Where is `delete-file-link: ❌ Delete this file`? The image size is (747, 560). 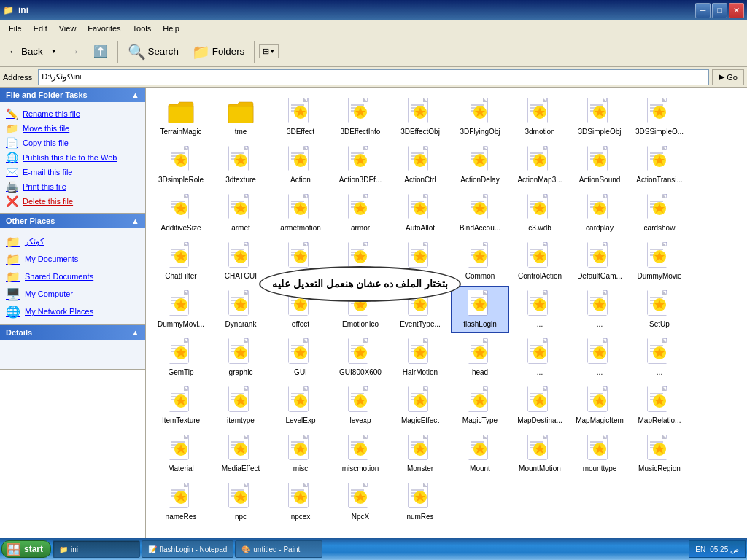
delete-file-link: ❌ Delete this file is located at coordinates (73, 201).